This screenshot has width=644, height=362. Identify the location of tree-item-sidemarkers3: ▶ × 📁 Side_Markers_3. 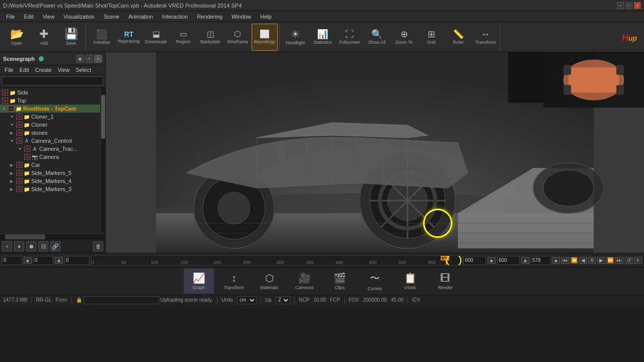
(50, 189).